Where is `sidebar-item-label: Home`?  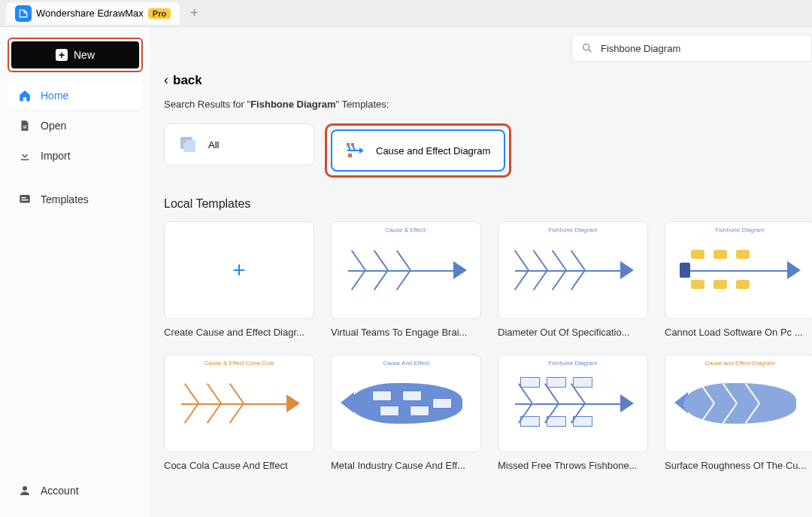 sidebar-item-label: Home is located at coordinates (54, 96).